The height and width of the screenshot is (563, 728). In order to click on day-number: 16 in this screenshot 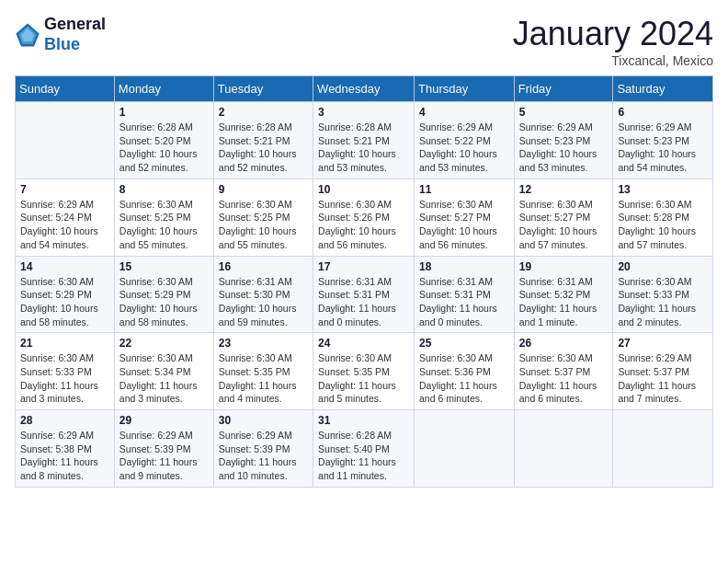, I will do `click(263, 267)`.